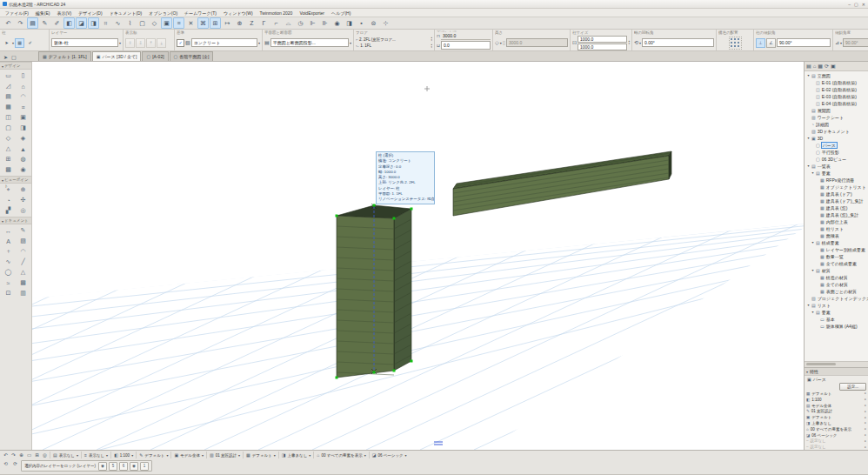 This screenshot has width=868, height=475. I want to click on design-tool-button: ⊞, so click(9, 159).